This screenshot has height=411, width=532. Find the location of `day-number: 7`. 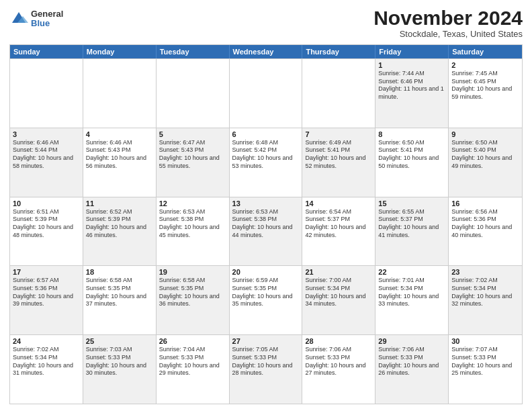

day-number: 7 is located at coordinates (339, 134).